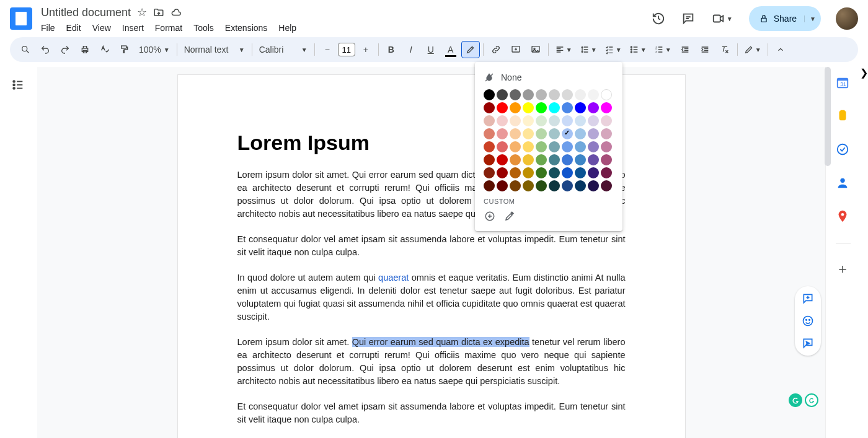 The image size is (868, 438). I want to click on insert-image-icon, so click(536, 50).